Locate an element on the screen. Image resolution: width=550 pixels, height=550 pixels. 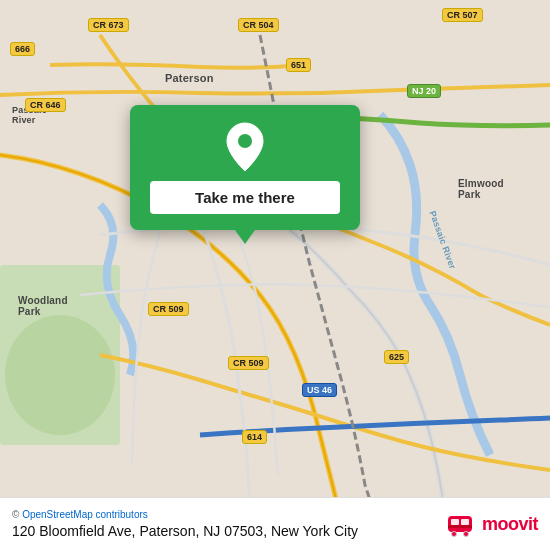
road-chip-614: 614 is located at coordinates (254, 437).